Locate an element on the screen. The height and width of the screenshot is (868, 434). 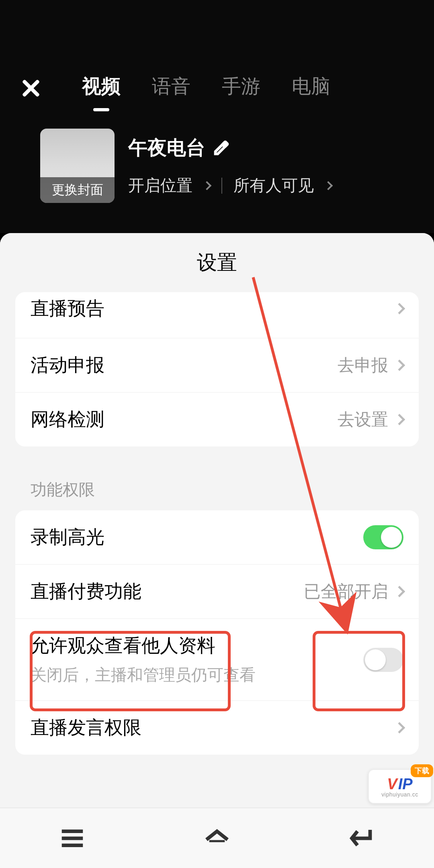
tab-voice: 语音 is located at coordinates (171, 86).